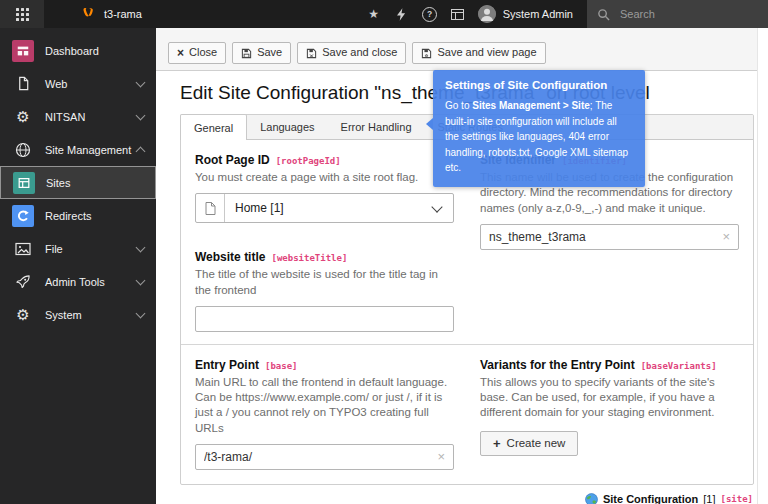  I want to click on field-root-page-id: Root Page ID [rootPageId] You must creat…, so click(324, 188).